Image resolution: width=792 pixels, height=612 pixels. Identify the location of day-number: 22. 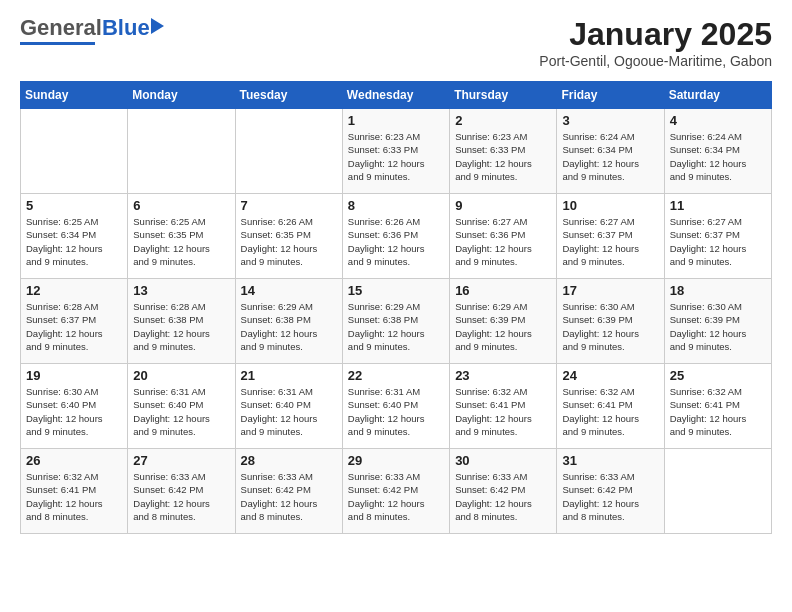
(396, 376).